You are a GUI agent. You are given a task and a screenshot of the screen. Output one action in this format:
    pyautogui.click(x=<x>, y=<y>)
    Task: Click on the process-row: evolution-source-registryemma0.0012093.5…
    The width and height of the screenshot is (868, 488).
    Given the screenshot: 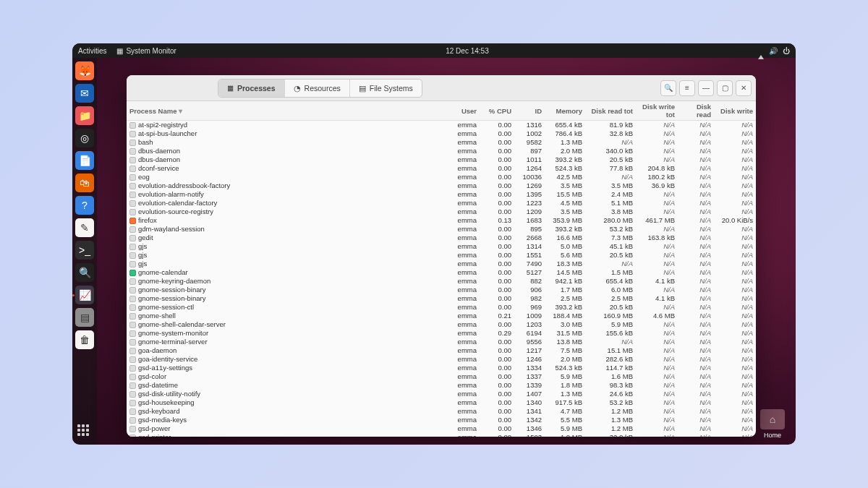 What is the action you would take?
    pyautogui.click(x=441, y=212)
    